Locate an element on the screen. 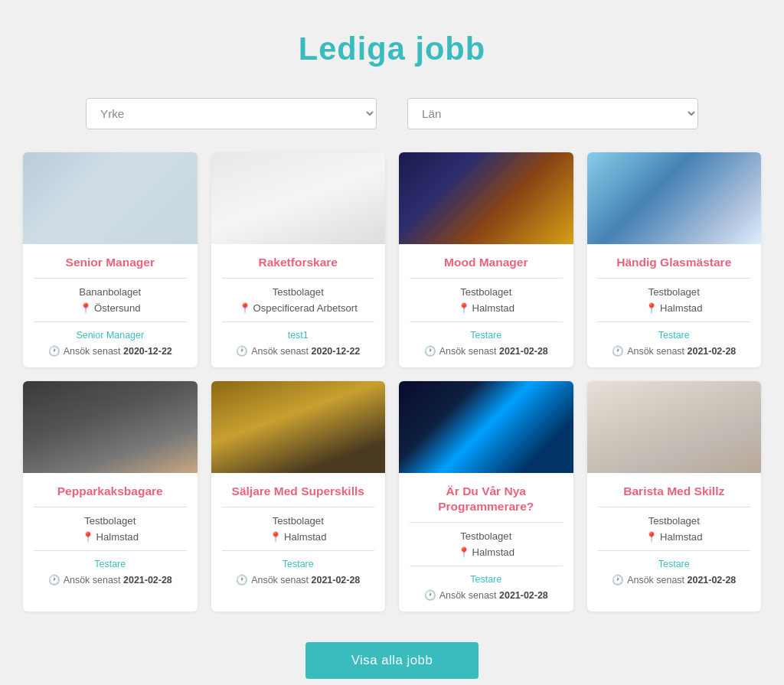 The height and width of the screenshot is (685, 784). card-body: Senior Manager Bananbolaget 📍 Östersund … is located at coordinates (110, 306).